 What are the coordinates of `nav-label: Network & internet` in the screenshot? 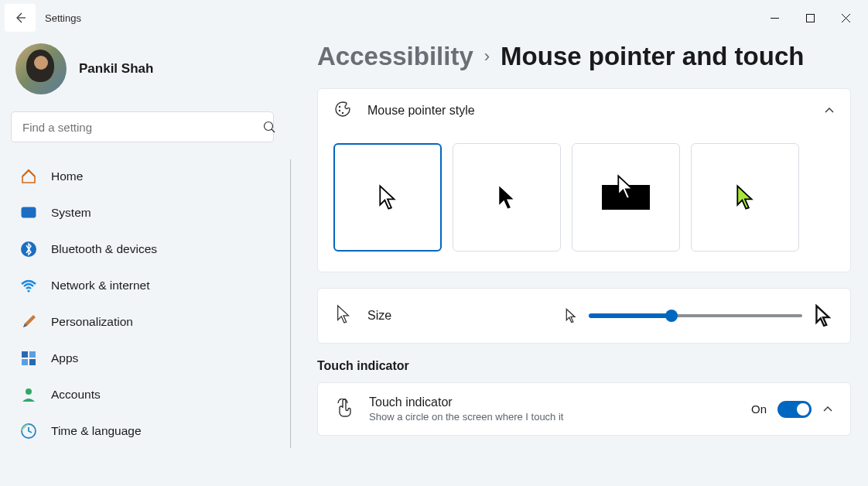 It's located at (101, 286).